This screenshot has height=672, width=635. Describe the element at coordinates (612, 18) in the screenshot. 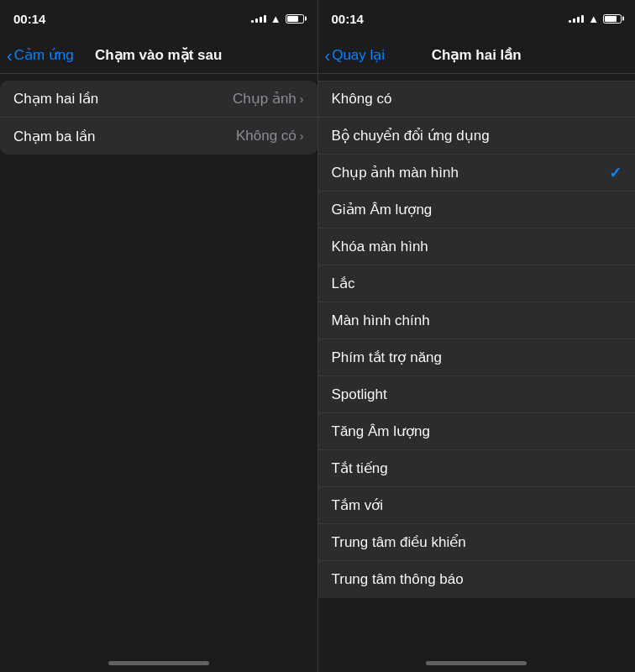

I see `right-battery-icon` at that location.